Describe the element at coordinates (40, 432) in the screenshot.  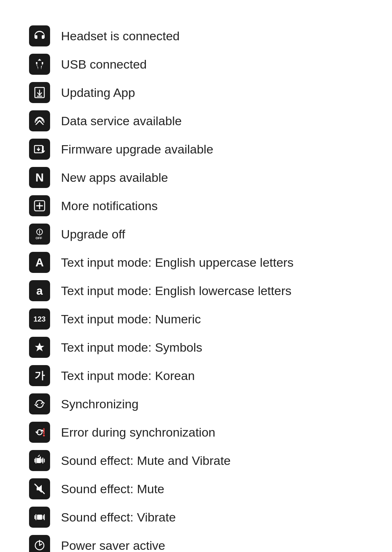
I see `sync-error-icon` at that location.